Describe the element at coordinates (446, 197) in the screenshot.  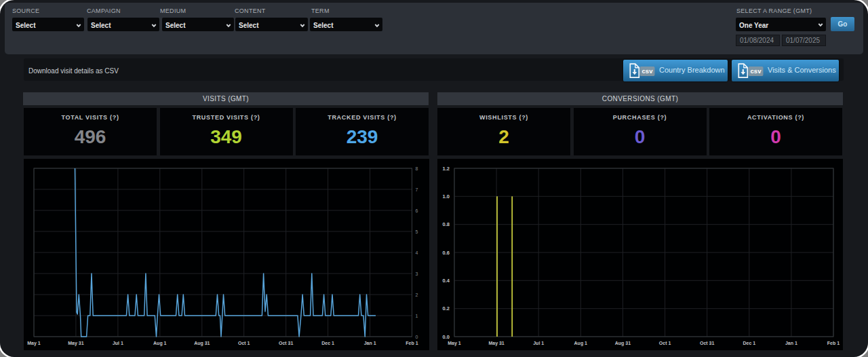
I see `svg-text: 1.0` at that location.